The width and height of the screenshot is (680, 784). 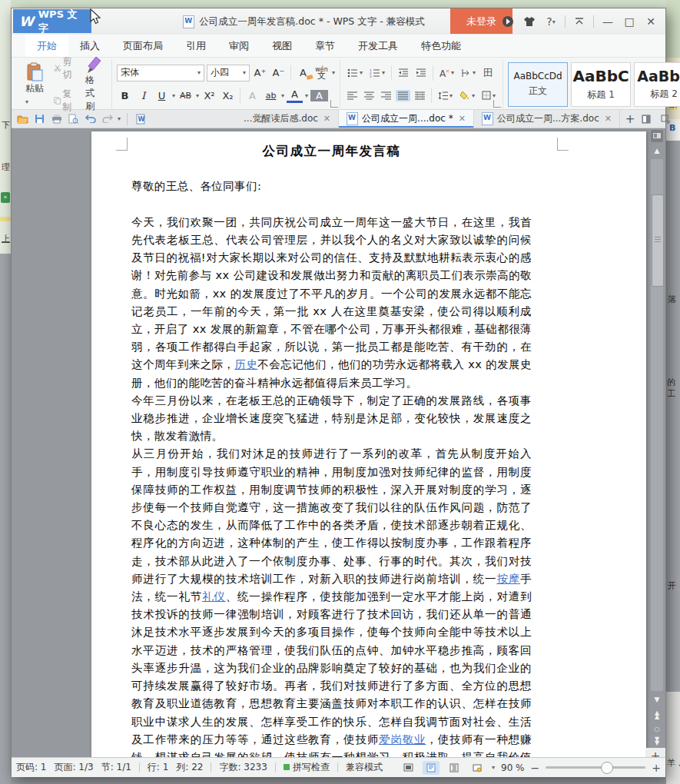 What do you see at coordinates (246, 364) in the screenshot?
I see `hyperlink: 历史` at bounding box center [246, 364].